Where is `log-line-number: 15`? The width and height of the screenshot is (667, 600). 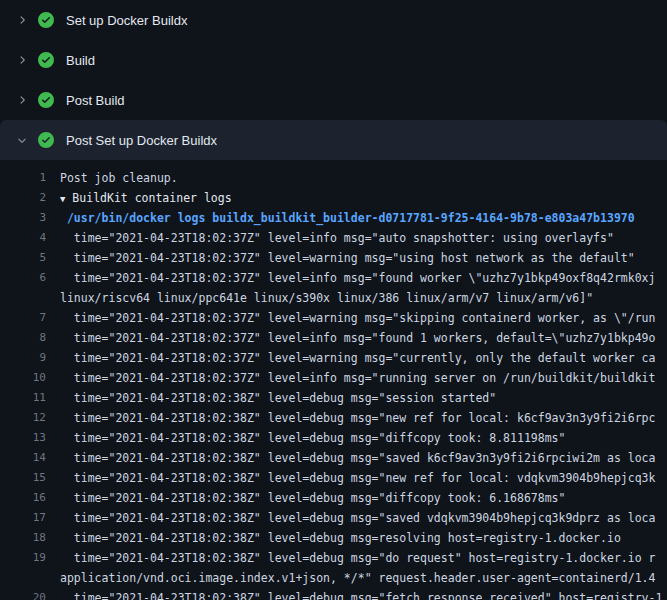
log-line-number: 15 is located at coordinates (23, 478).